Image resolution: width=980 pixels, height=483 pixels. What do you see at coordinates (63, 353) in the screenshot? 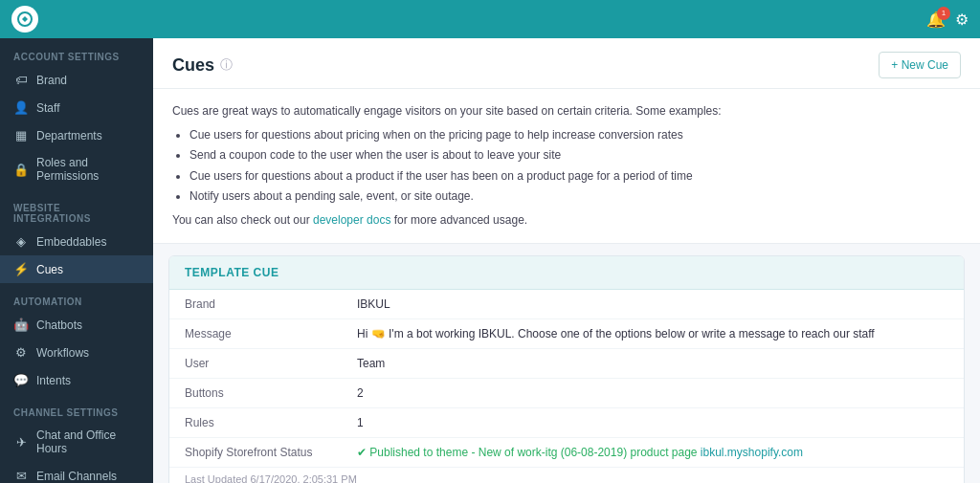
I see `sidebar-item-label: Workflows` at bounding box center [63, 353].